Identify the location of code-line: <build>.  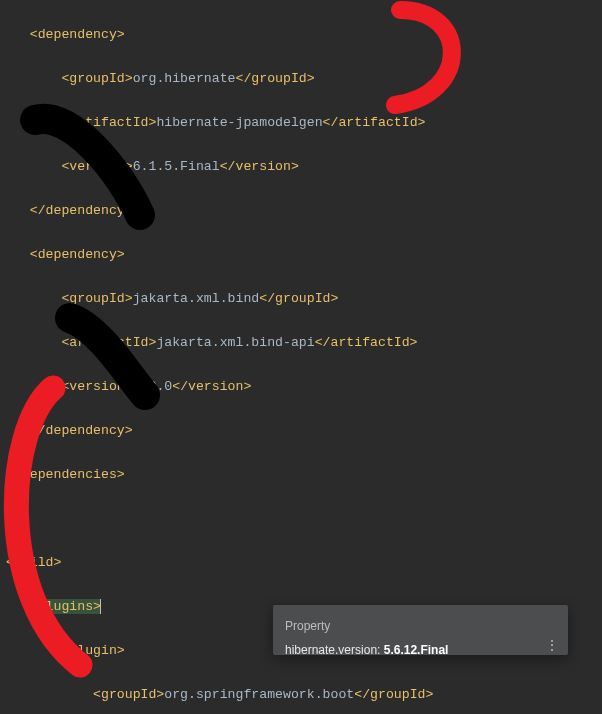
(304, 563).